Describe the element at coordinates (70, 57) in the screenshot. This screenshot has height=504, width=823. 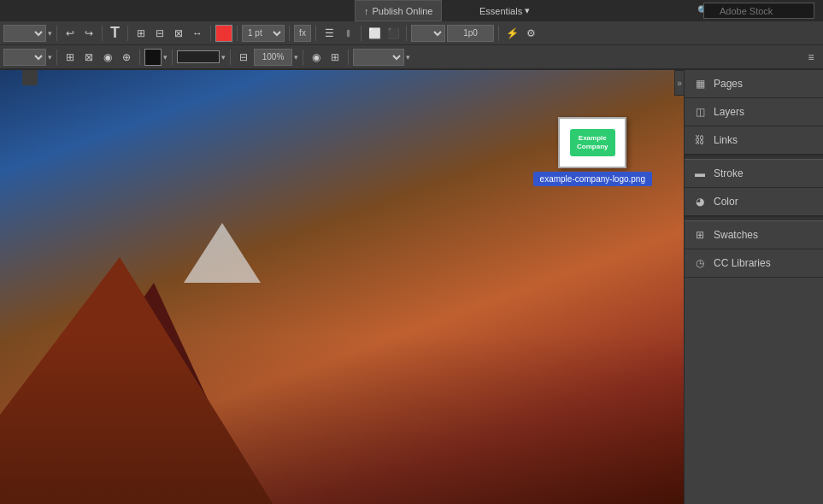
I see `tool-icon-1: ⊞` at that location.